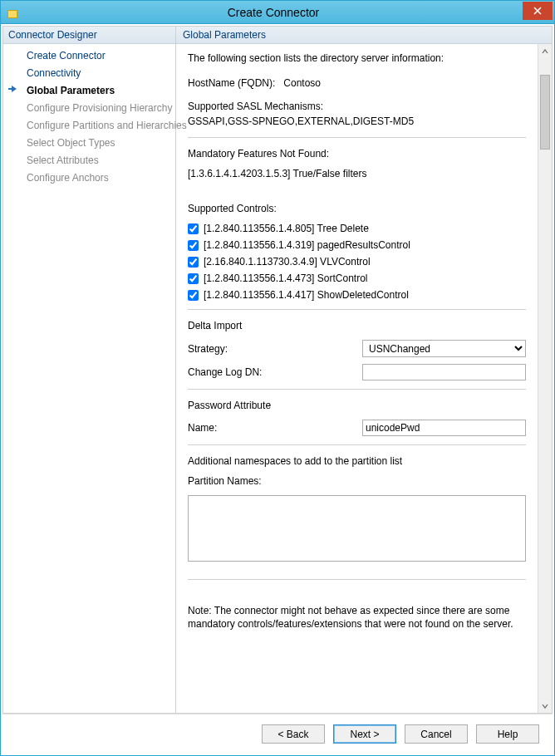  Describe the element at coordinates (545, 379) in the screenshot. I see `scroll-track` at that location.